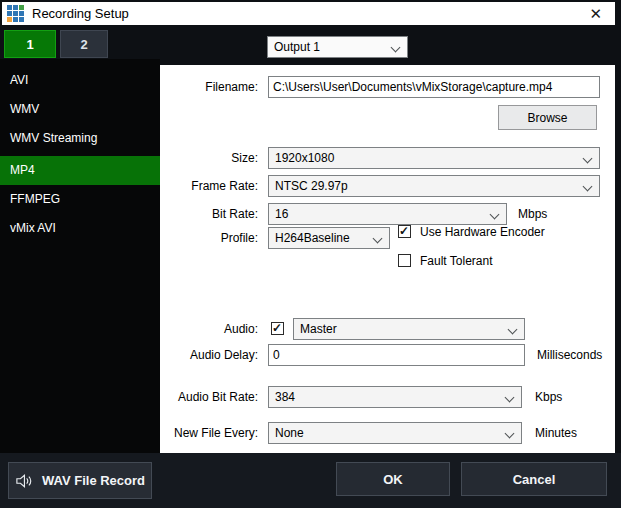 This screenshot has height=508, width=621. I want to click on bit-rate-unit: Mbps, so click(532, 214).